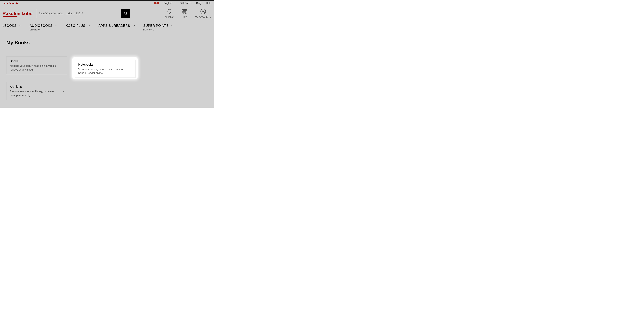  Describe the element at coordinates (183, 3) in the screenshot. I see `top-bar-right: ✦ English Gift Cards Blog Help` at that location.